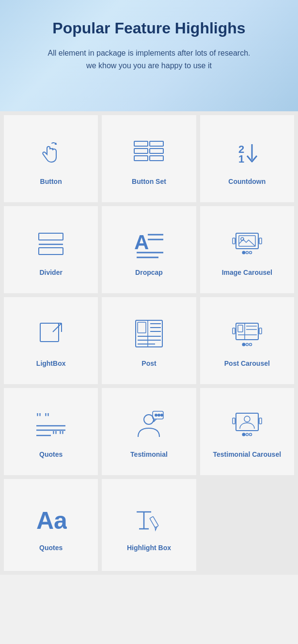  Describe the element at coordinates (247, 525) in the screenshot. I see `empty-slot` at that location.